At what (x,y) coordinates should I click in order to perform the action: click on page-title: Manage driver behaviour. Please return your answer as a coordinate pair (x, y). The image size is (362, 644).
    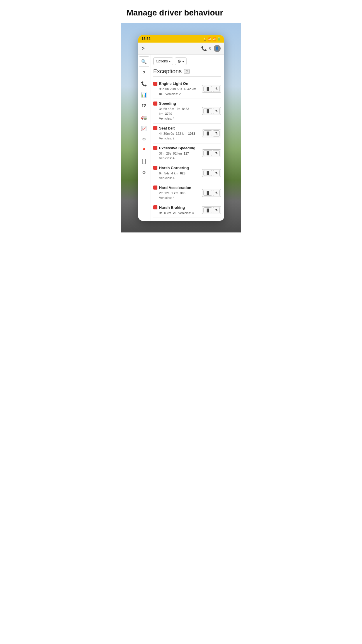
    Looking at the image, I should click on (181, 13).